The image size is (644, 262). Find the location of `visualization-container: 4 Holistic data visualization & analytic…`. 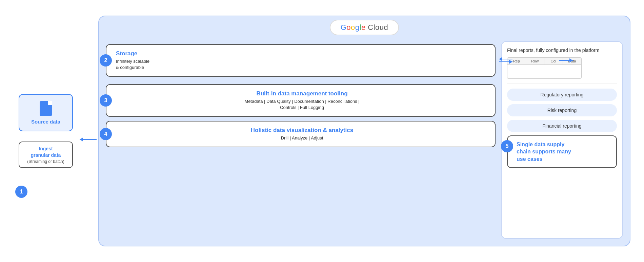

visualization-container: 4 Holistic data visualization & analytic… is located at coordinates (301, 134).